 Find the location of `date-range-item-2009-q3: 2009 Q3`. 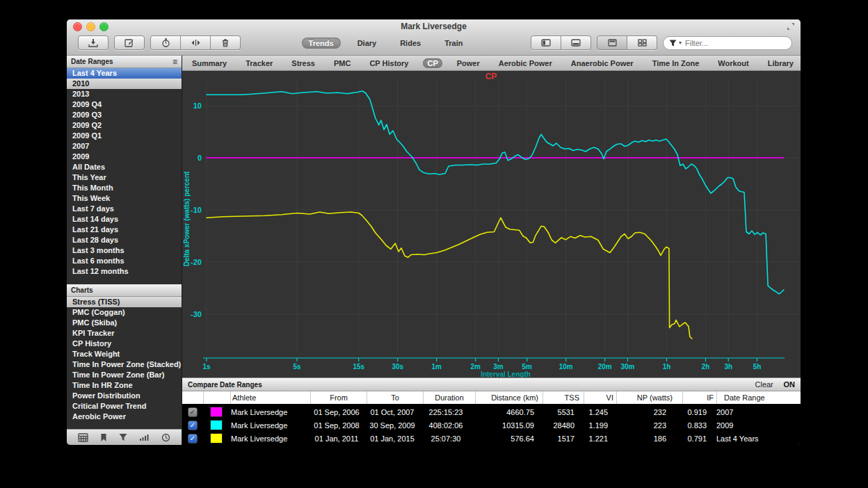

date-range-item-2009-q3: 2009 Q3 is located at coordinates (124, 115).